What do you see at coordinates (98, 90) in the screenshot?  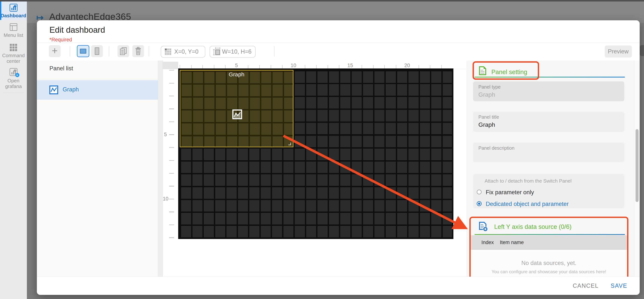 I see `panel-list-item-graph: Graph` at bounding box center [98, 90].